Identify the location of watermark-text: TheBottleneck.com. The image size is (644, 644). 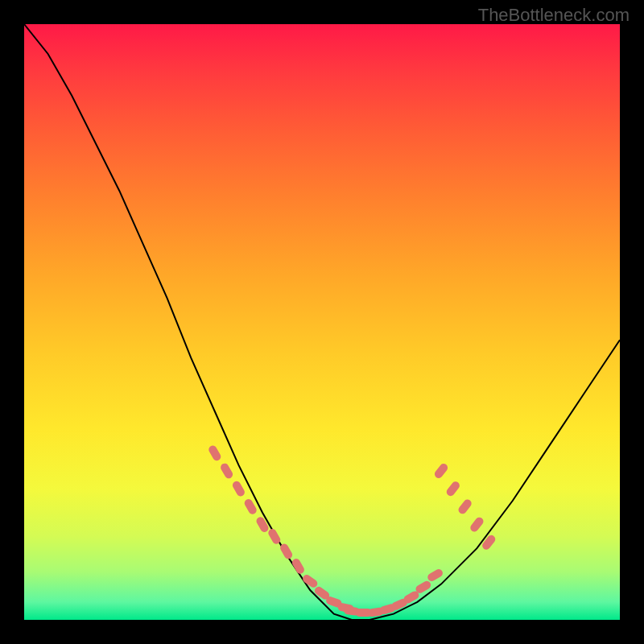
(554, 15).